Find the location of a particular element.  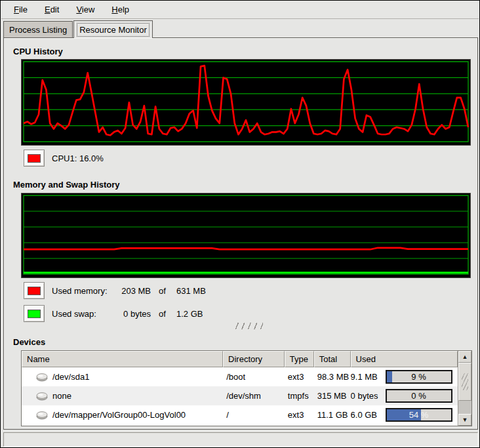

statusbar is located at coordinates (241, 439).